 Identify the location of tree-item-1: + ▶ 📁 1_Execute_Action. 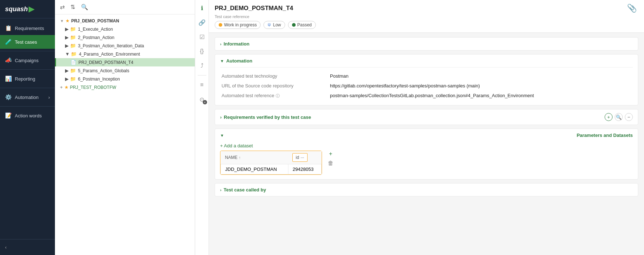
(125, 29).